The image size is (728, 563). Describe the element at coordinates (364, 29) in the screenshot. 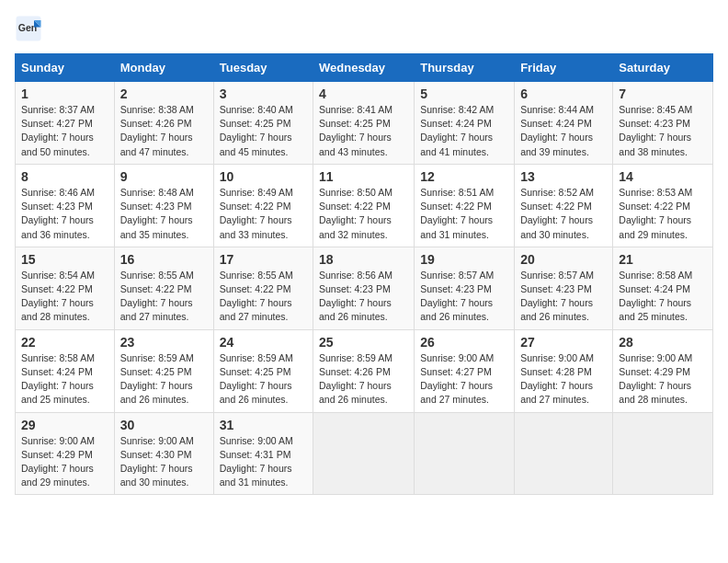

I see `page-header: Gen` at that location.